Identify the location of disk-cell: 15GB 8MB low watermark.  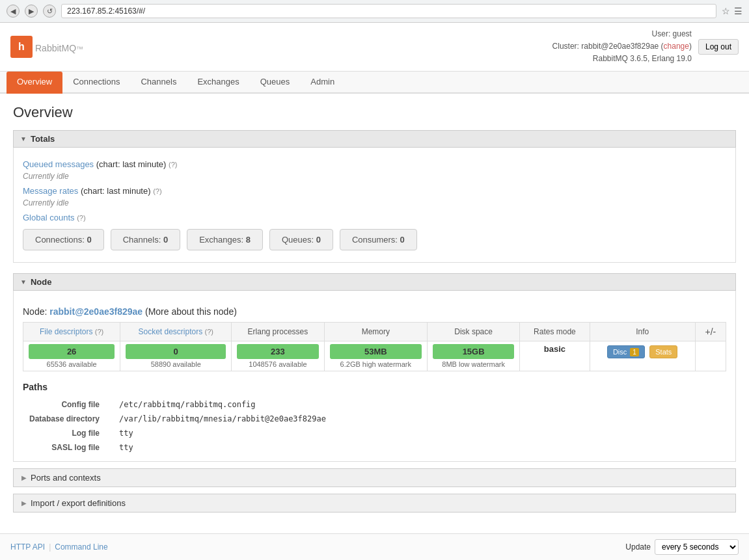
(474, 356).